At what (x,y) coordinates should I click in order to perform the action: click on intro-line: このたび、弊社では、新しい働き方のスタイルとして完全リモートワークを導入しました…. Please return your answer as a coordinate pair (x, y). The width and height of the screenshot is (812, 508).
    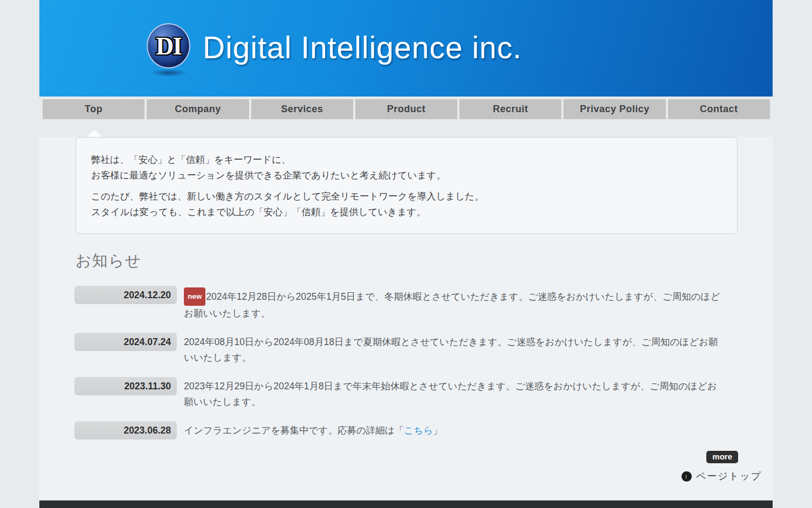
    Looking at the image, I should click on (288, 196).